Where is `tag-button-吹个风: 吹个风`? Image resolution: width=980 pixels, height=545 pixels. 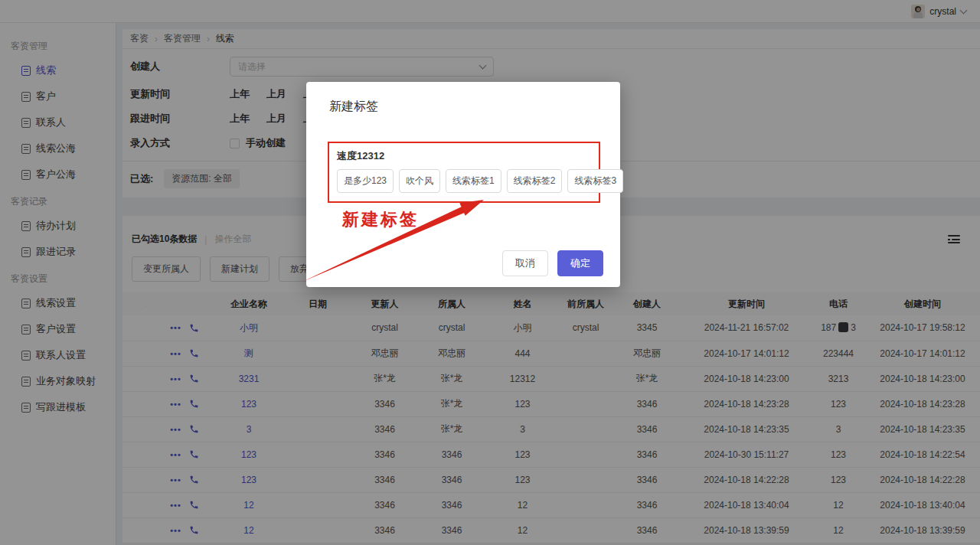 tag-button-吹个风: 吹个风 is located at coordinates (420, 181).